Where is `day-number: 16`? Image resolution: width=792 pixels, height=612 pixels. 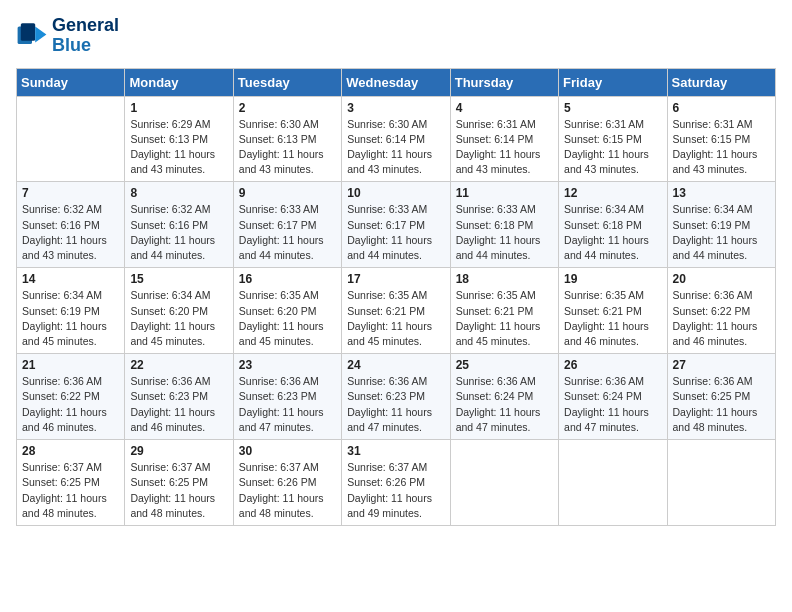 day-number: 16 is located at coordinates (288, 279).